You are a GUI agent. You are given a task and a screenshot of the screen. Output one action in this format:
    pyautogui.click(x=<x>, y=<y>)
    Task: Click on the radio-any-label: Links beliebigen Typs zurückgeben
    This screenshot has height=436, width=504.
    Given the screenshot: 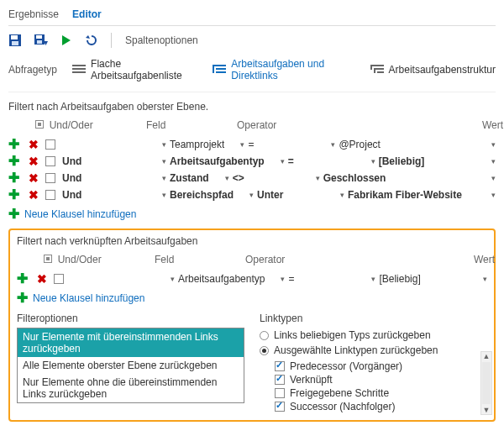 What is the action you would take?
    pyautogui.click(x=353, y=335)
    